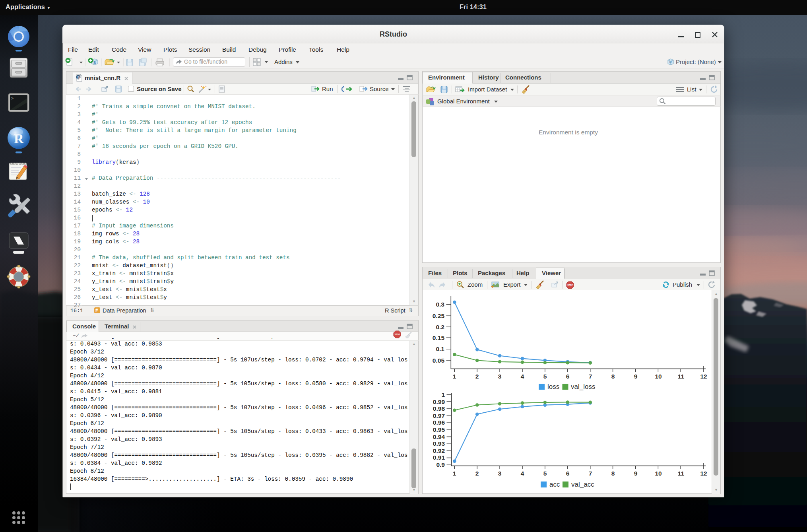 This screenshot has height=532, width=807. I want to click on svg-text: loss, so click(553, 386).